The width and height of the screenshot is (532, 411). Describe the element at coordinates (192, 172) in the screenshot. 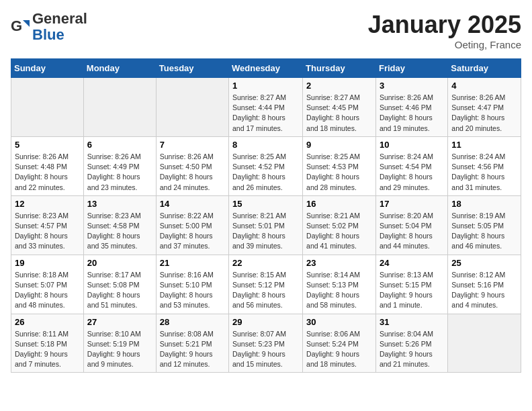

I see `day-info: Sunrise: 8:26 AM Sunset: 4:50 PM Dayligh…` at that location.